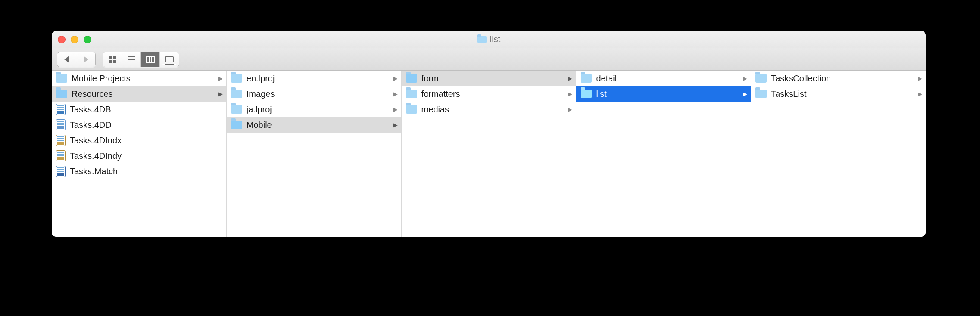  What do you see at coordinates (150, 59) in the screenshot?
I see `columns-view-icon` at bounding box center [150, 59].